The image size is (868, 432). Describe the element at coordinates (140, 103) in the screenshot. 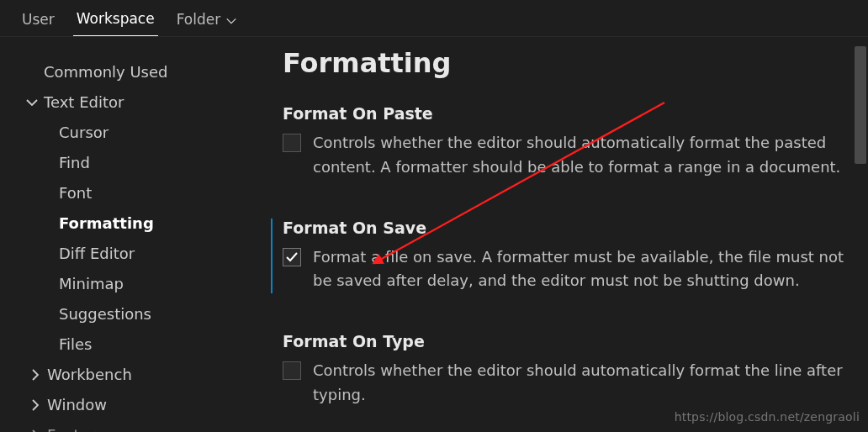

I see `sidebar-group-text-editor: Text Editor` at that location.